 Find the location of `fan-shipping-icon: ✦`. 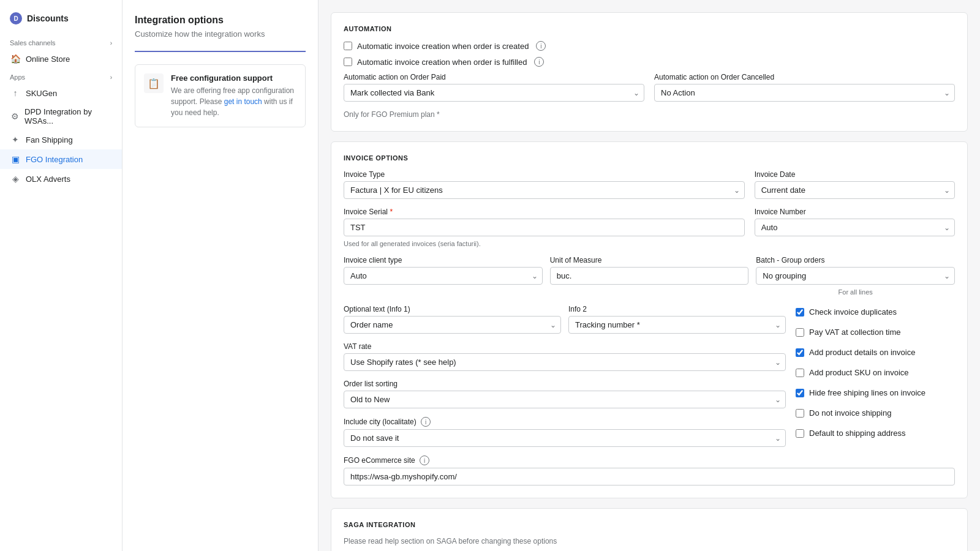

fan-shipping-icon: ✦ is located at coordinates (15, 140).